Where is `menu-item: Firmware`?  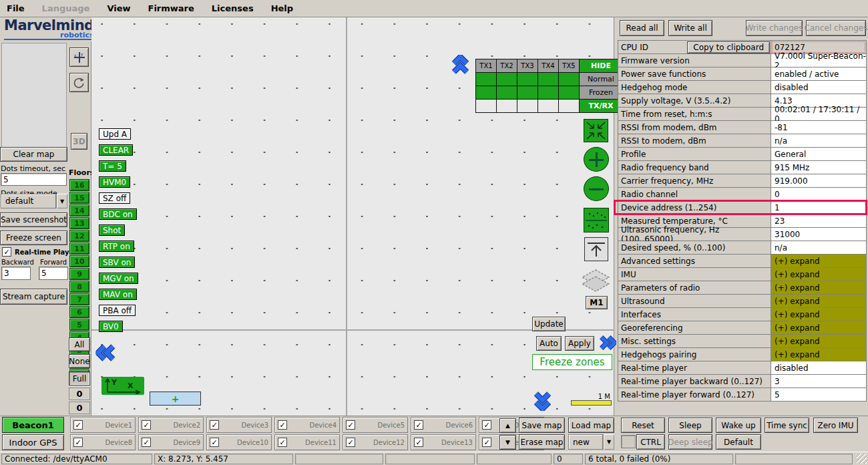 menu-item: Firmware is located at coordinates (171, 8).